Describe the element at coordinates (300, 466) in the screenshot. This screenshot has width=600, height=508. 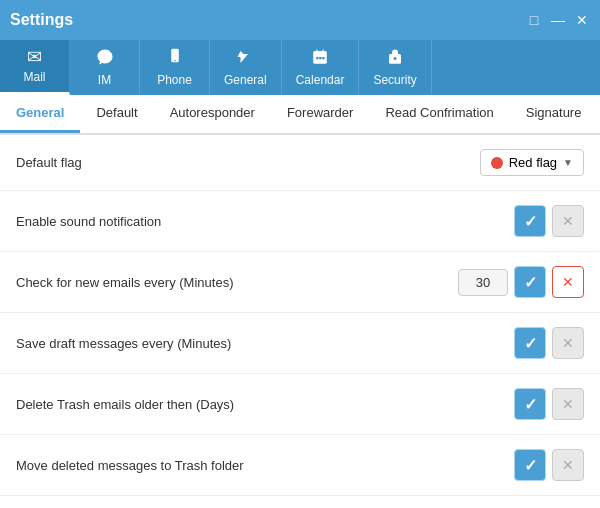
I see `setting-move-deleted: Move deleted messages to Trash folder ✓ …` at that location.